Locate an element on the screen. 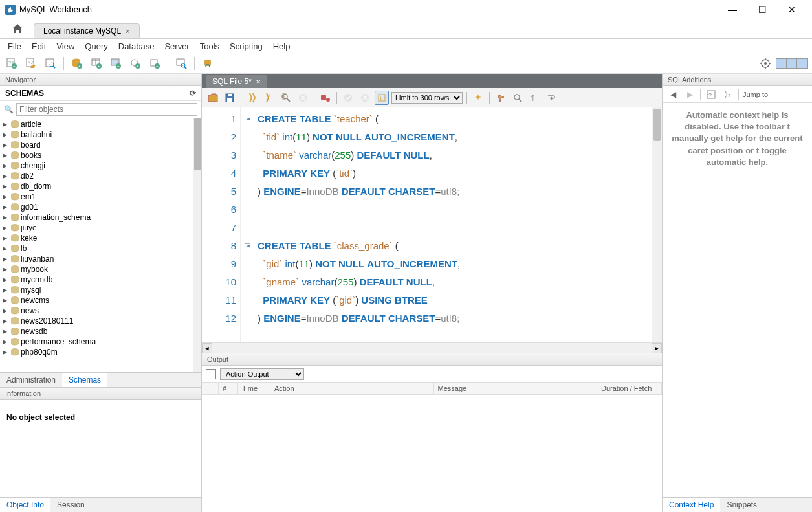 The width and height of the screenshot is (812, 512). schema-item: ▶gd01 is located at coordinates (101, 207).